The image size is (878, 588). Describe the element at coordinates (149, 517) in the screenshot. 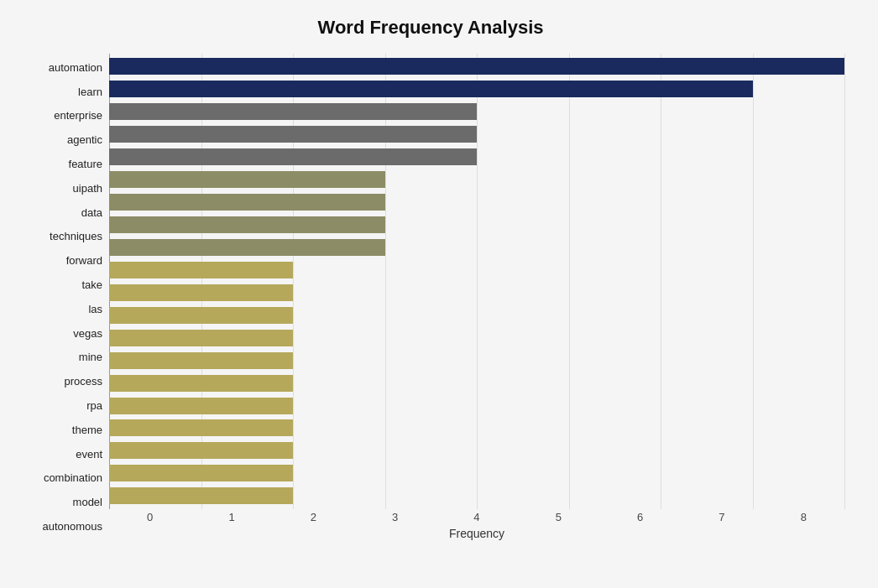

I see `x-tick: 0` at that location.